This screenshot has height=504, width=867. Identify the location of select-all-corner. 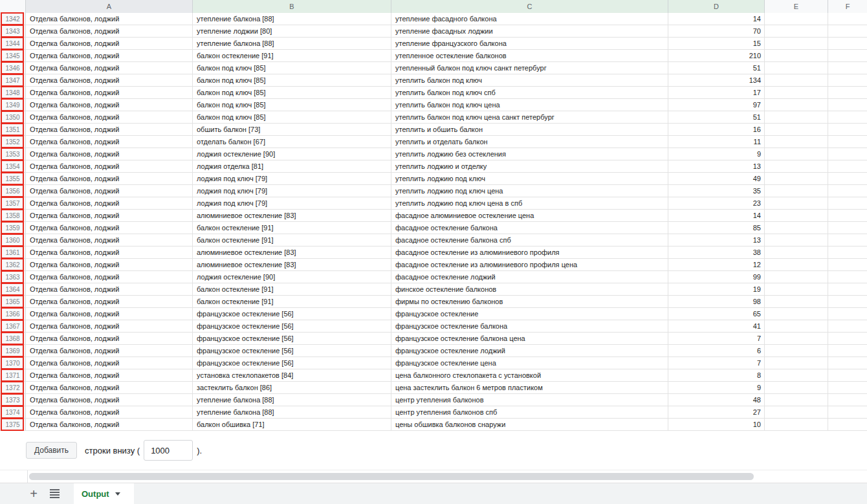
(13, 6).